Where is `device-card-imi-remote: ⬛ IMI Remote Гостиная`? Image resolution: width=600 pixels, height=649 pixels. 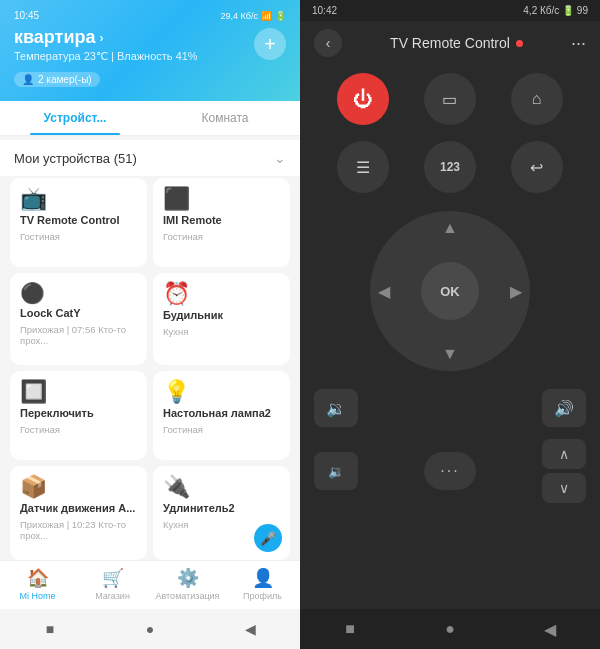
device-card-imi-remote: ⬛ IMI Remote Гостиная is located at coordinates (222, 222).